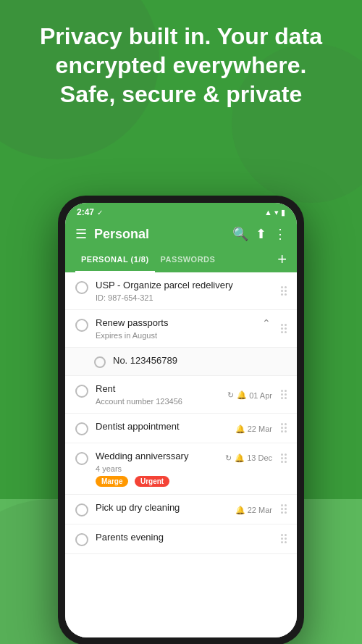 The image size is (362, 644). Describe the element at coordinates (181, 260) in the screenshot. I see `tab-bar: PERSONAL (1/8) PASSWORDS +` at that location.